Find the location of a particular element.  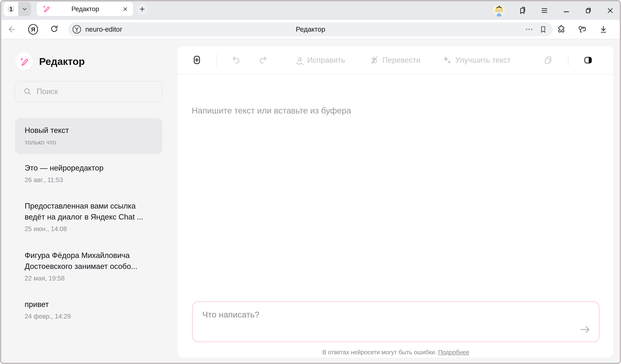

tab-bar-right-controls is located at coordinates (554, 11).